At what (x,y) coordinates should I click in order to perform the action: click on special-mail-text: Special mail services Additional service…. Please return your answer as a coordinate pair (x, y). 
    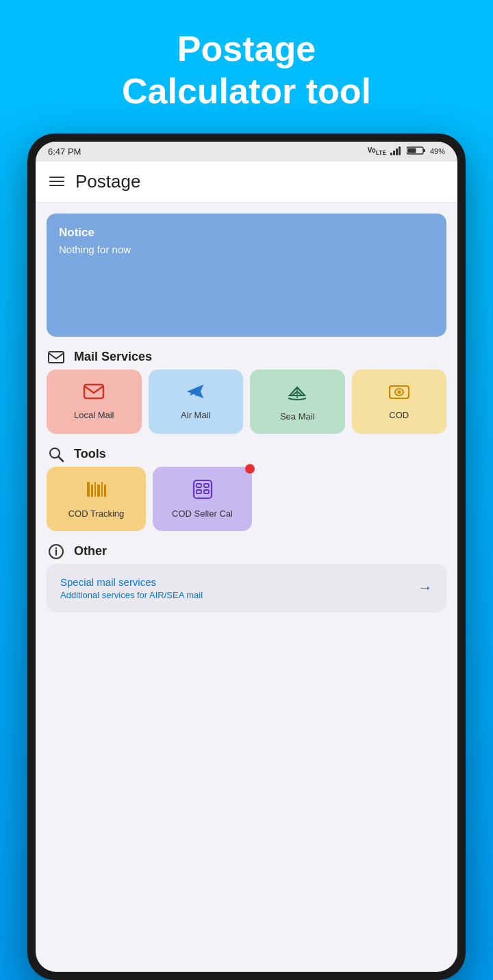
    Looking at the image, I should click on (131, 589).